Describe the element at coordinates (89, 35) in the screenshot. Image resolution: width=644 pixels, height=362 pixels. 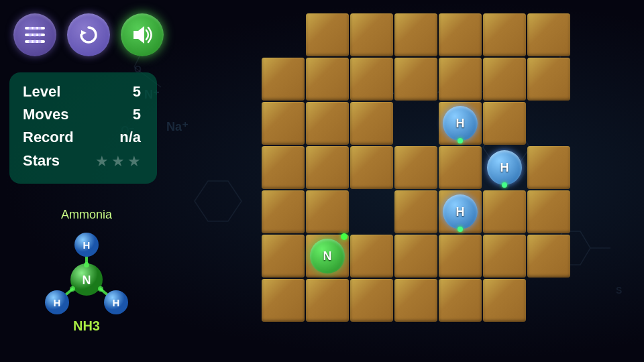
I see `toolbar` at that location.